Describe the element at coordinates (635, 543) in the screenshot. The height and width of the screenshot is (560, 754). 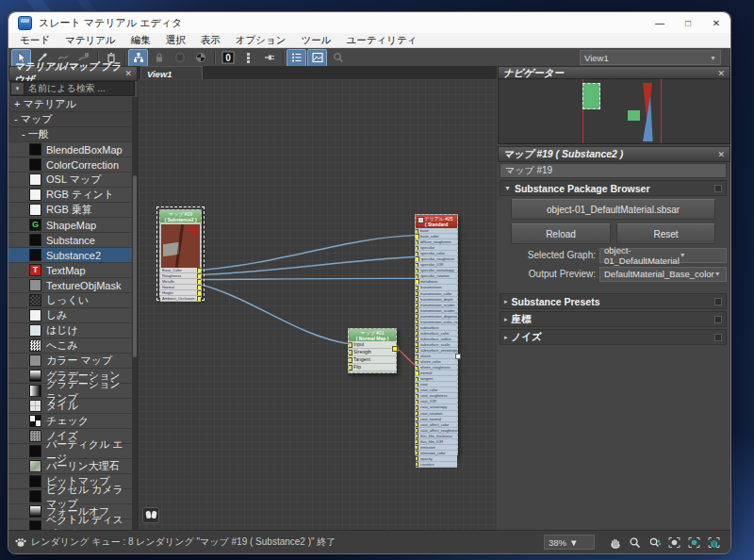
I see `zoom-view-button` at that location.